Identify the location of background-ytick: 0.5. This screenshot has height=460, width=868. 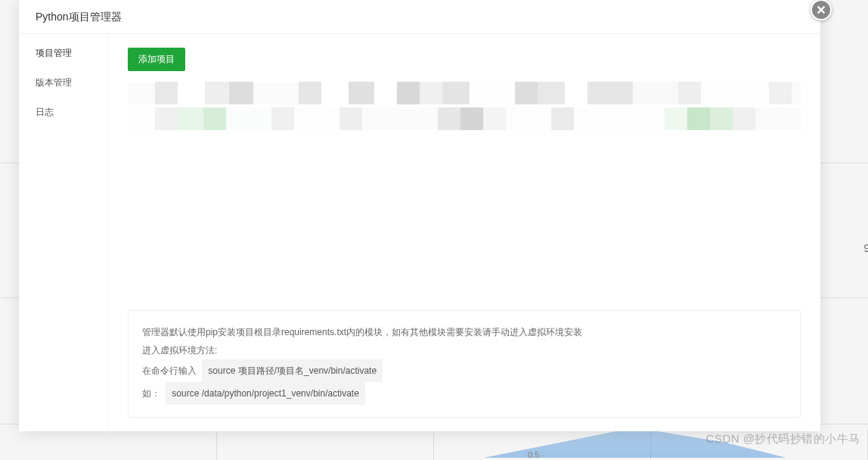
(534, 455).